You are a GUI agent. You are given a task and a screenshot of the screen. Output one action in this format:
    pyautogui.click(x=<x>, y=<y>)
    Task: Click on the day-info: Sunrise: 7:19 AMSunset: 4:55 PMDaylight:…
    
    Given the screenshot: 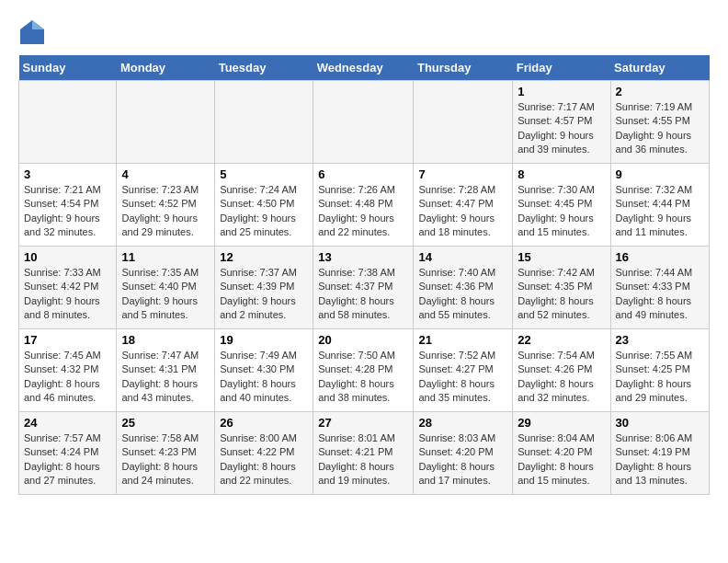 What is the action you would take?
    pyautogui.click(x=660, y=129)
    